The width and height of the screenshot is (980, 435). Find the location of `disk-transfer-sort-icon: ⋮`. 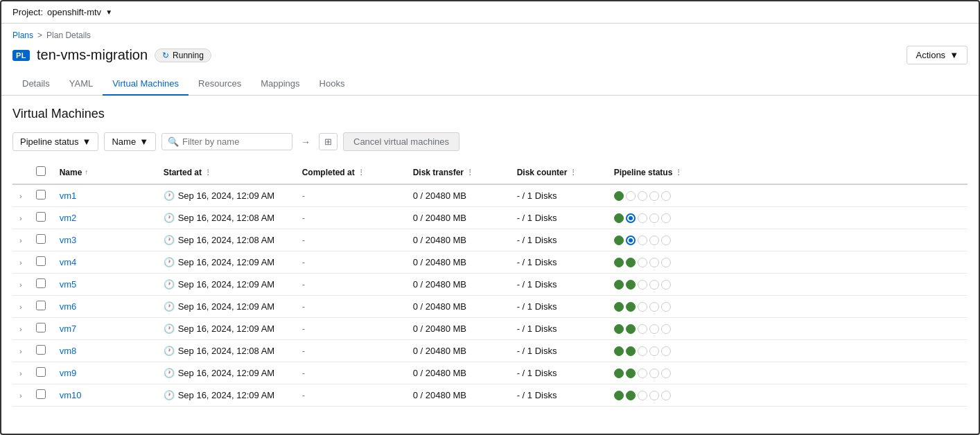

disk-transfer-sort-icon: ⋮ is located at coordinates (470, 172).